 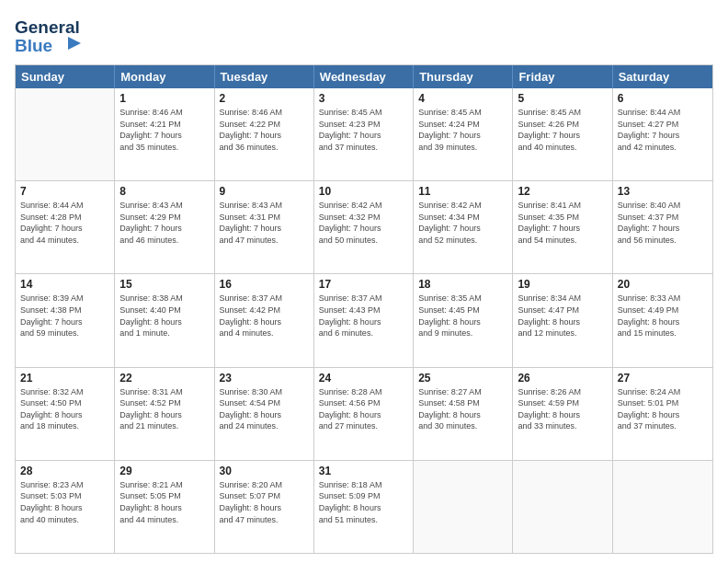 What do you see at coordinates (65, 77) in the screenshot?
I see `calendar-header-sunday: Sunday` at bounding box center [65, 77].